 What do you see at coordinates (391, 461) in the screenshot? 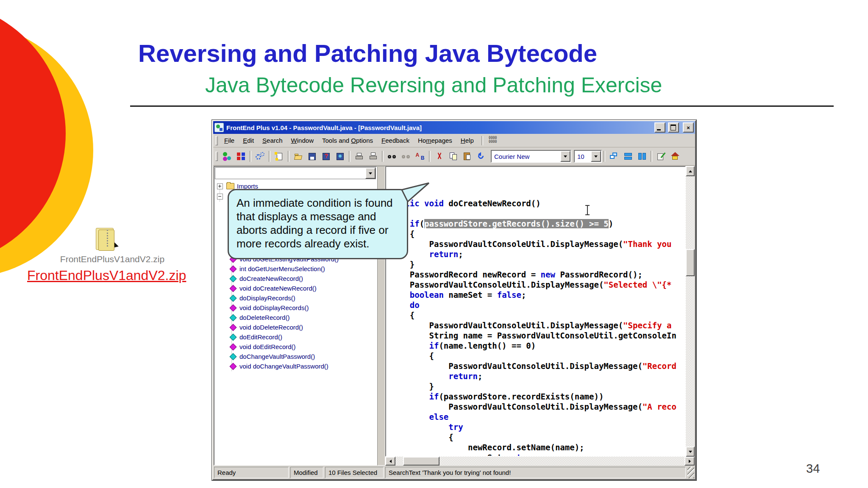
I see `arrow-left-icon` at bounding box center [391, 461].